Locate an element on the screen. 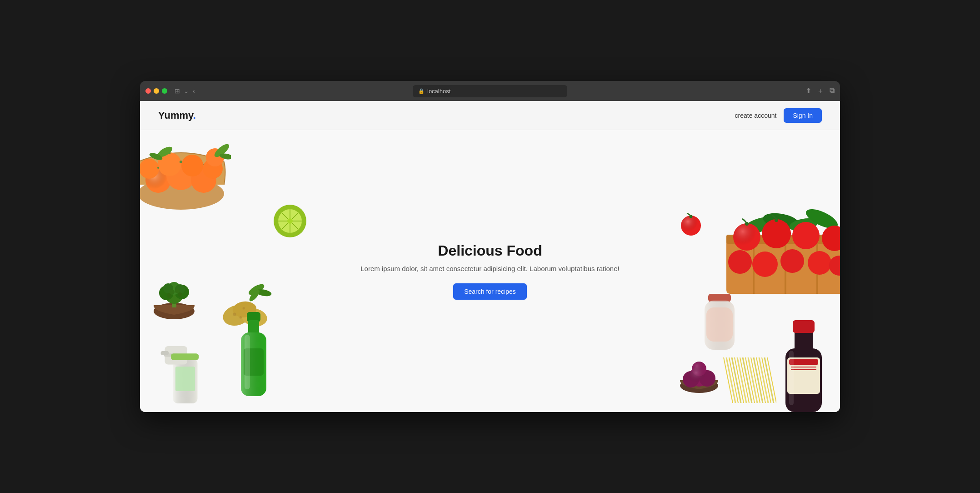 Image resolution: width=980 pixels, height=493 pixels. browser-controls: ⊞ ⌄ ‹ is located at coordinates (185, 91).